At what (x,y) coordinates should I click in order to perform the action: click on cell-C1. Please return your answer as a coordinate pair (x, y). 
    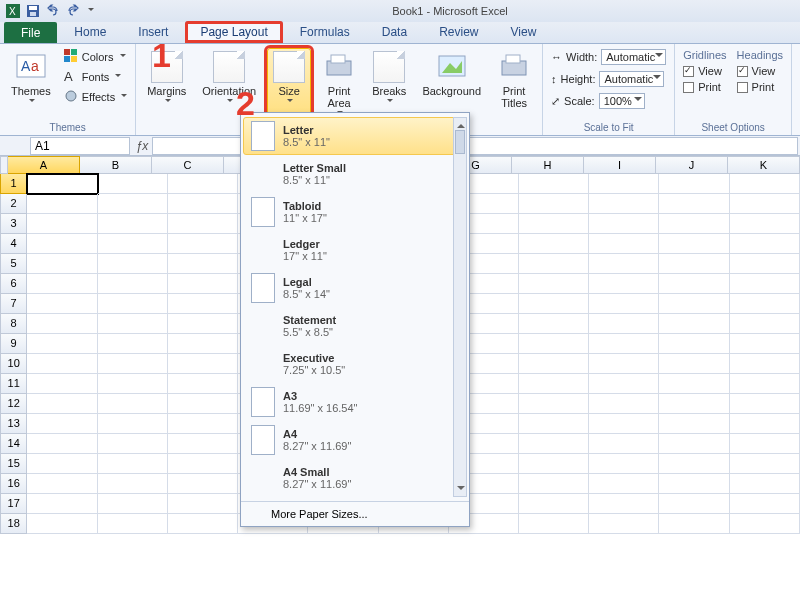
    Looking at the image, I should click on (203, 184).